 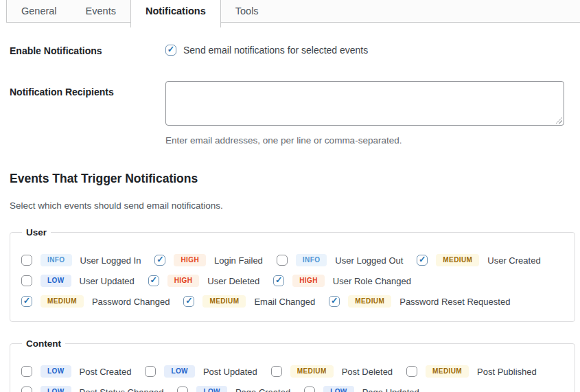 I want to click on event-item: LOWPage Updated, so click(x=362, y=389).